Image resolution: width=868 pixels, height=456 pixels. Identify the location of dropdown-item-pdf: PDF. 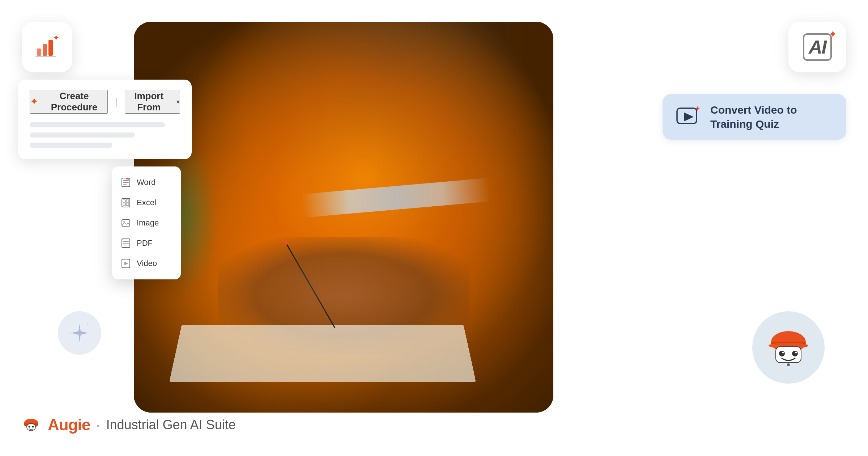
(146, 243).